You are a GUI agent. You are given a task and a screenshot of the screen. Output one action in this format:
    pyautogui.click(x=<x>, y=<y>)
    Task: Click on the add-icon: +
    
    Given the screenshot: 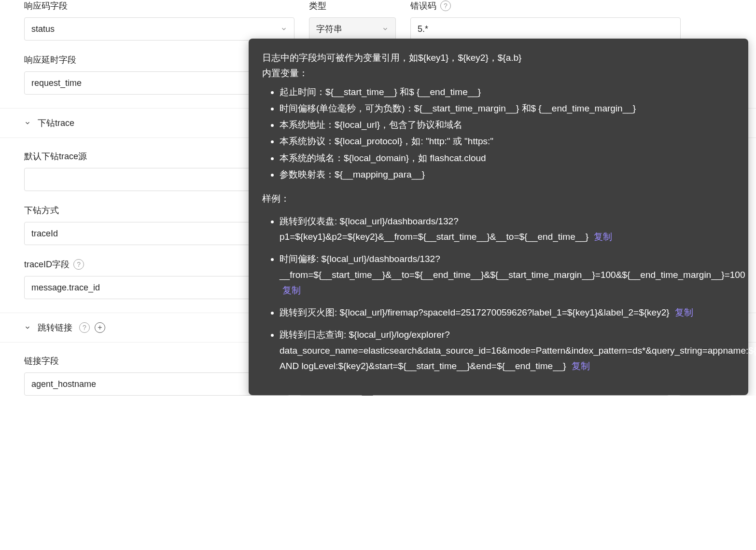 What is the action you would take?
    pyautogui.click(x=100, y=328)
    